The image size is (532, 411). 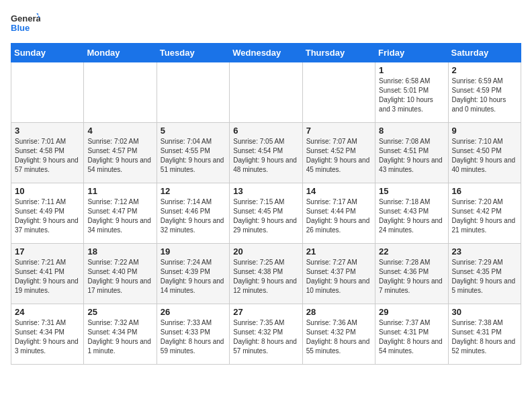 What do you see at coordinates (411, 277) in the screenshot?
I see `day-info: Sunrise: 7:28 AM Sunset: 4:36 PM Dayligh…` at bounding box center [411, 277].